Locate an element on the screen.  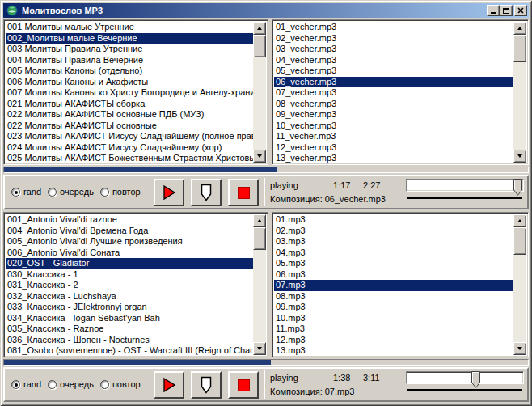
track-name: 06_vecher.mp3 is located at coordinates (356, 199).